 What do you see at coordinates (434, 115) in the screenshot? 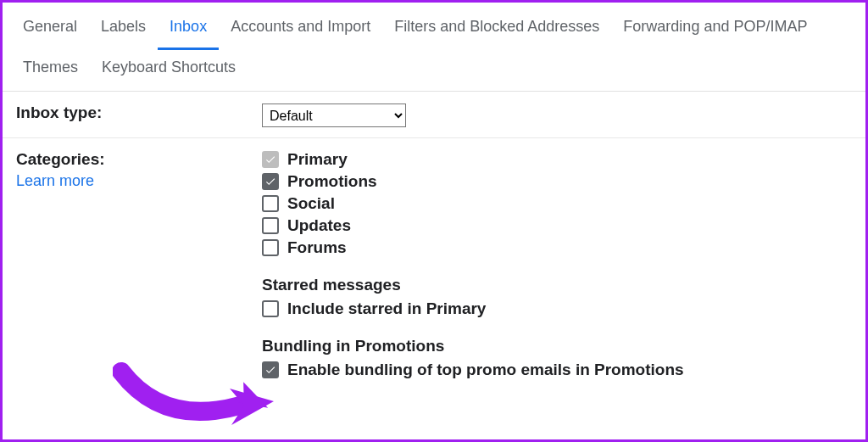
I see `section-inbox-type: Inbox type: Default` at bounding box center [434, 115].